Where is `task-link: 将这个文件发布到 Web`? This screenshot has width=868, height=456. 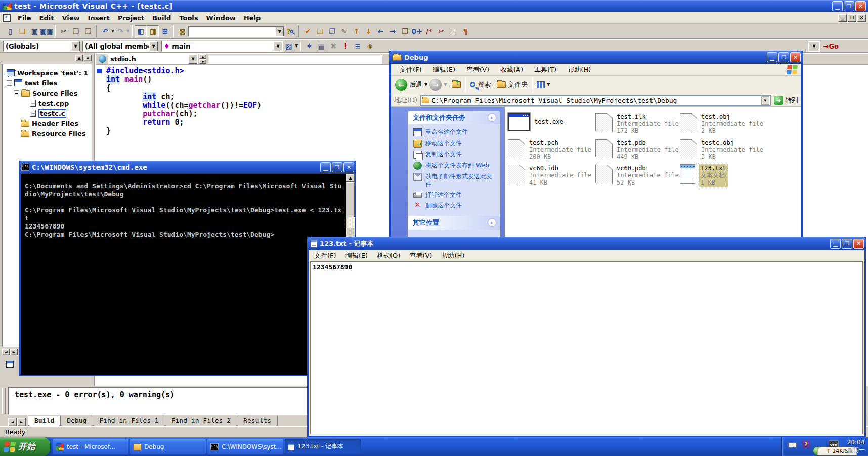
task-link: 将这个文件发布到 Web is located at coordinates (454, 166).